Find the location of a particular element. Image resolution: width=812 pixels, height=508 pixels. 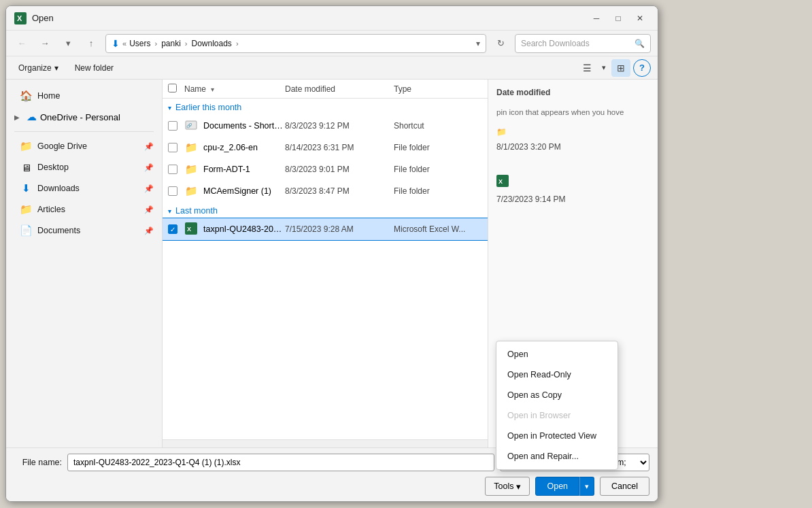

file-name-taxpnl: taxpnI-QU2483-2022_2023-Q1-Q4 (1) ... is located at coordinates (244, 229).